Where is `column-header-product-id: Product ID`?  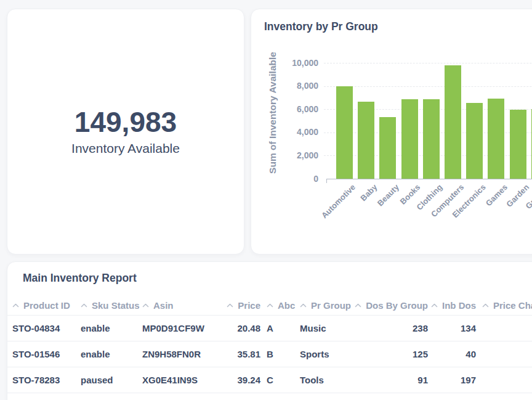 column-header-product-id: Product ID is located at coordinates (47, 305).